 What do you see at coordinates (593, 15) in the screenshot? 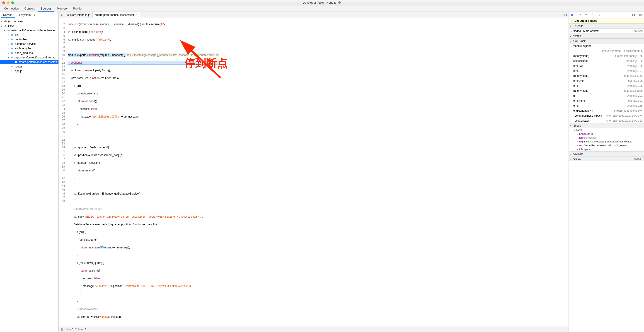
I see `step-out-icon` at bounding box center [593, 15].